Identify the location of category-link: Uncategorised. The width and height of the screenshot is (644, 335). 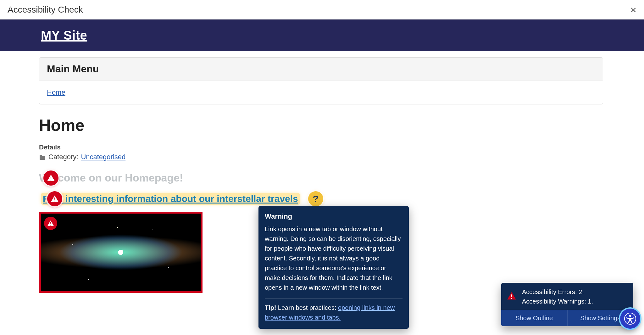
(103, 157).